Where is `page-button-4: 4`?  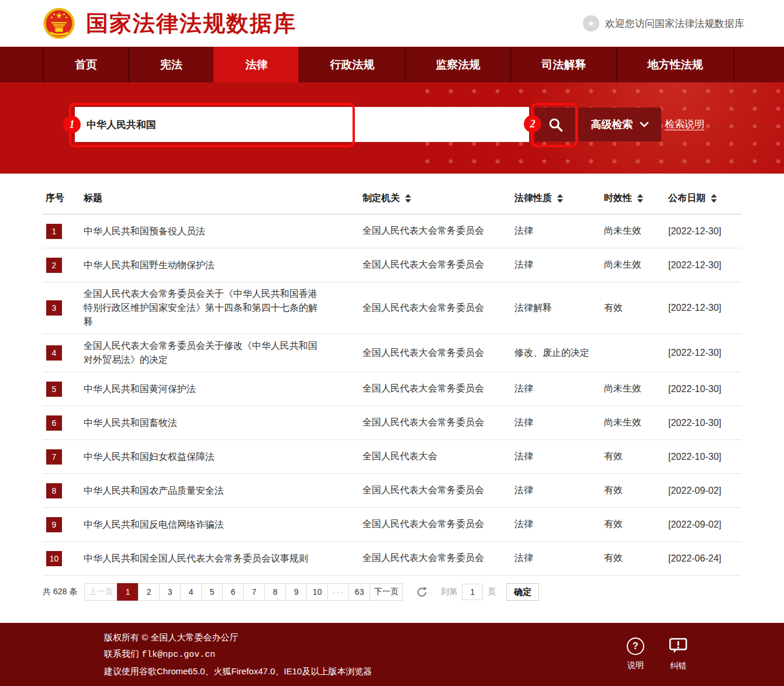
page-button-4: 4 is located at coordinates (191, 592).